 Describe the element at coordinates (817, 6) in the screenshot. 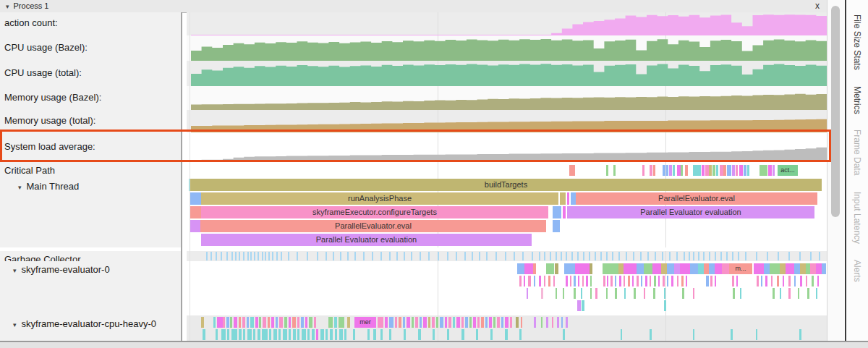

I see `close-button: x` at that location.